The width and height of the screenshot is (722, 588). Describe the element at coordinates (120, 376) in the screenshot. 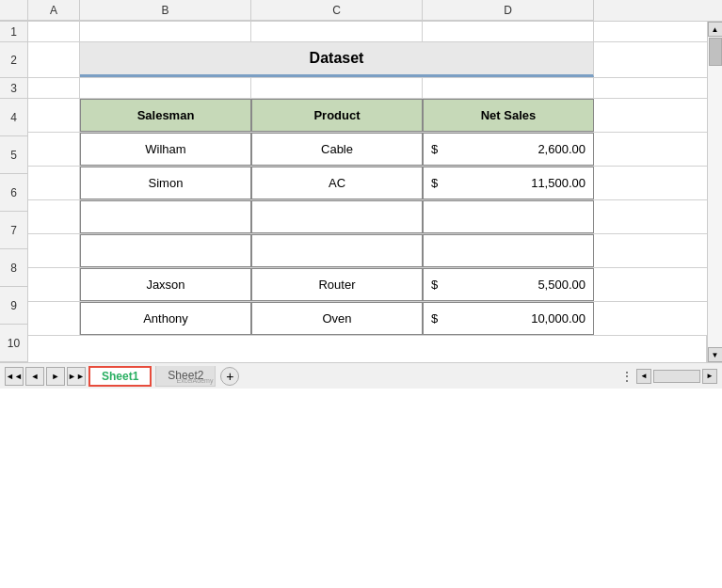

I see `tab-sheet1: Sheet1` at that location.